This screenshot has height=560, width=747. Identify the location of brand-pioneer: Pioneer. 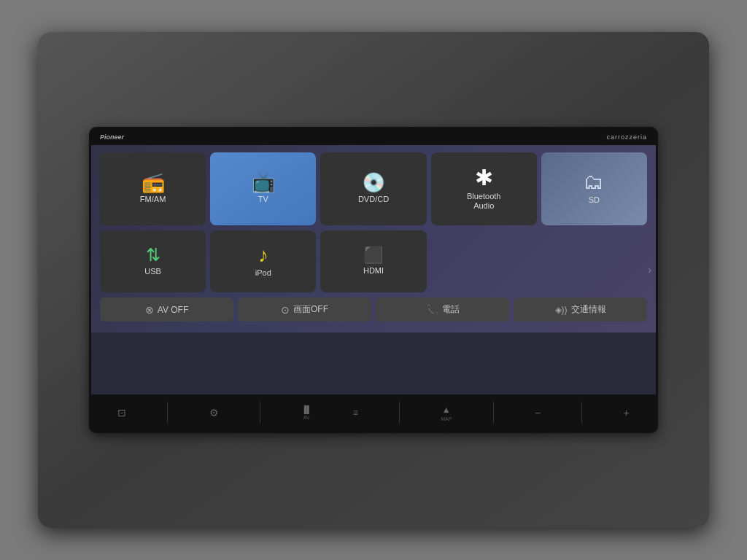
(112, 137).